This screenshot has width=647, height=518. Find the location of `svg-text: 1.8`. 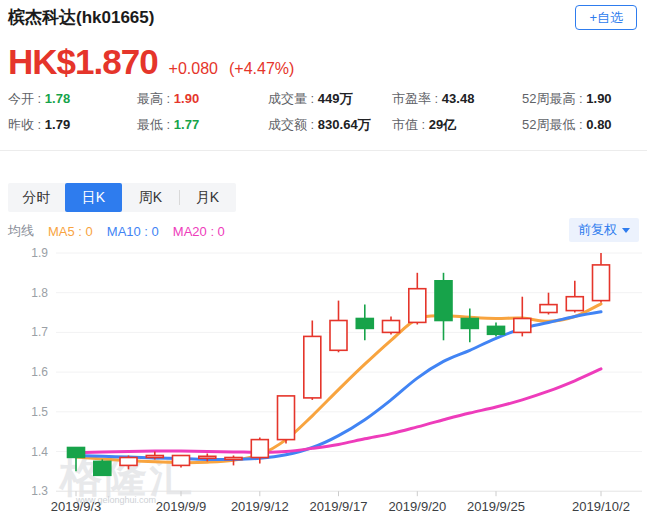

svg-text: 1.8 is located at coordinates (40, 293).